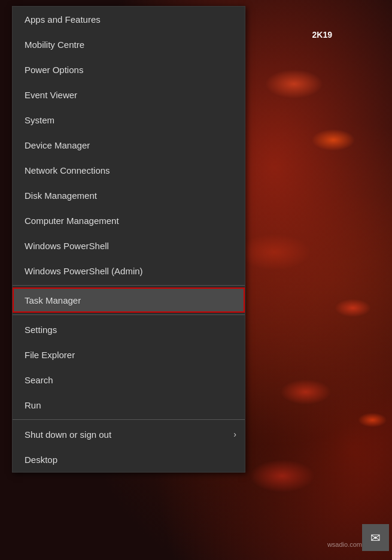 Image resolution: width=392 pixels, height=560 pixels. I want to click on menu-item-desktop: Desktop, so click(129, 459).